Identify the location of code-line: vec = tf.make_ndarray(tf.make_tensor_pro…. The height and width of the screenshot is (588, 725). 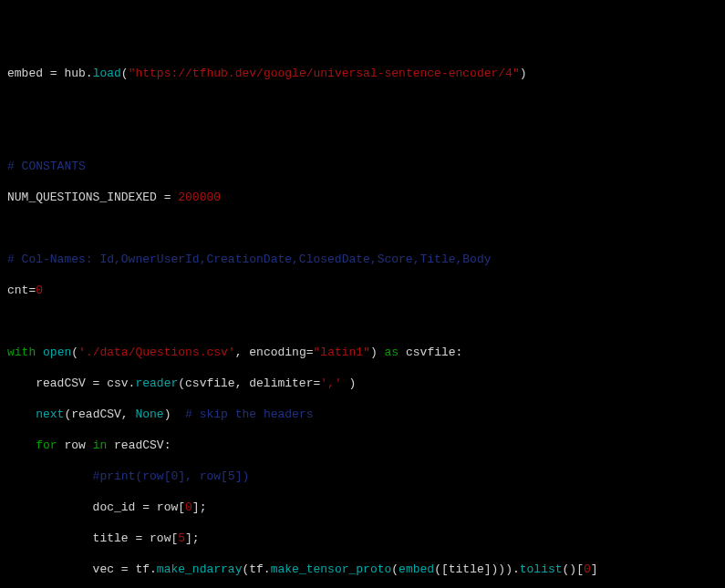
(363, 569).